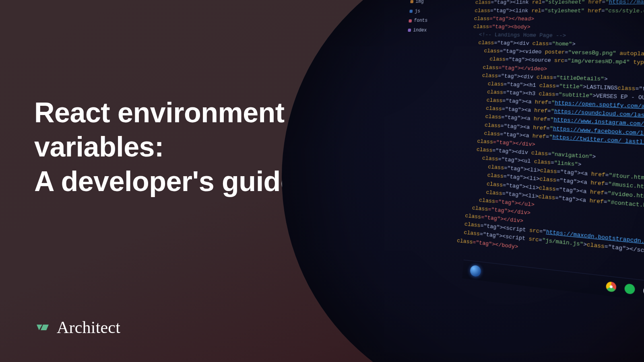 The image size is (644, 362). I want to click on os-taskbar, so click(553, 290).